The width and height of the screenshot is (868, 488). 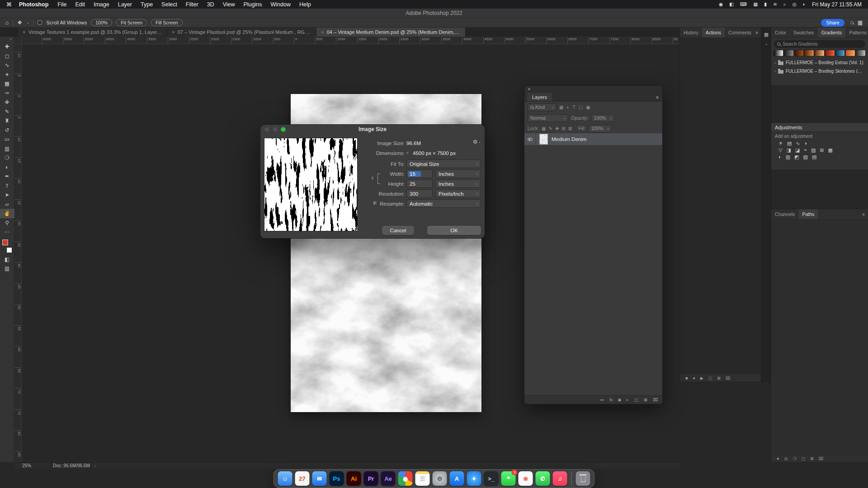 What do you see at coordinates (833, 23) in the screenshot?
I see `share-button: Share` at bounding box center [833, 23].